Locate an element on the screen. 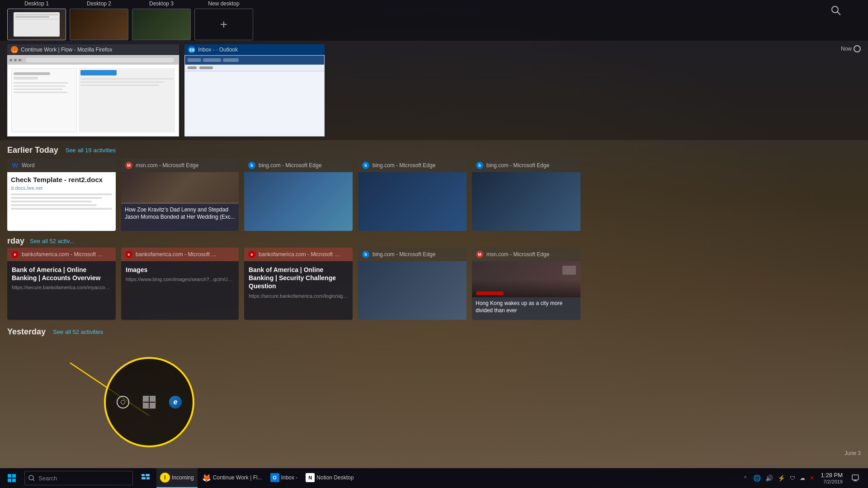  boa-card-1-url: https://secure.bankofamerica.com/myaccou… is located at coordinates (61, 287).